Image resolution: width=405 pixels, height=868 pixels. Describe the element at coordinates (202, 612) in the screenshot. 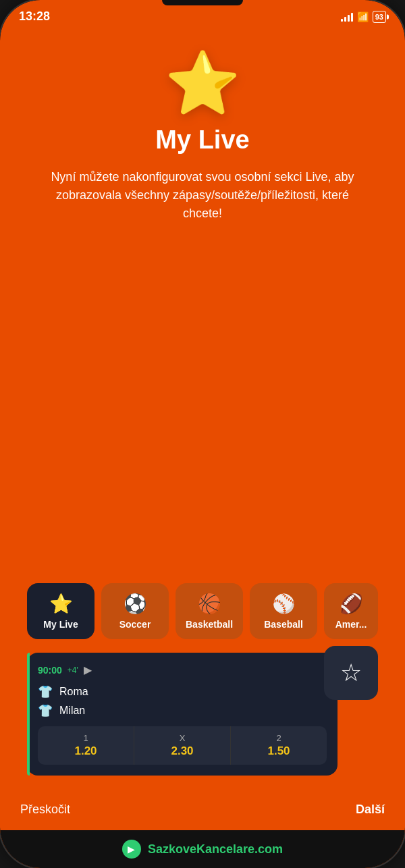

I see `tabs-row: ⭐ My Live ⚽ Soccer 🏀 Basketball ⚾ Baseba…` at that location.